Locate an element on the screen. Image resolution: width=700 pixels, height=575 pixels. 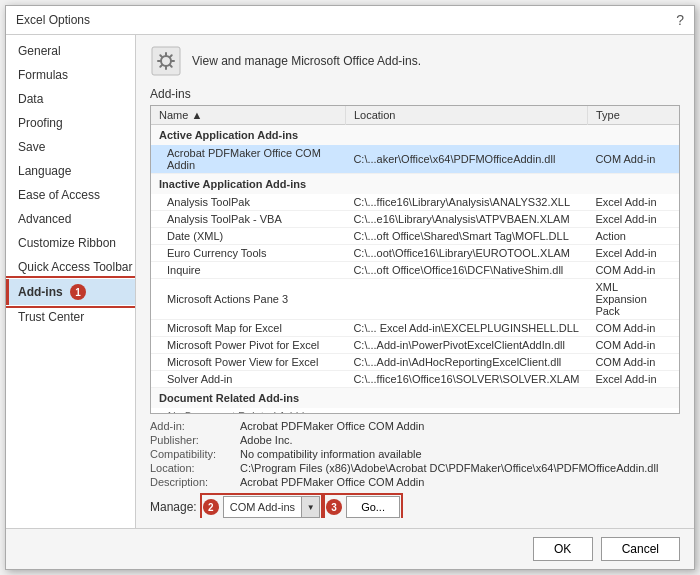
sidebar-item-language: Language is located at coordinates (70, 171).